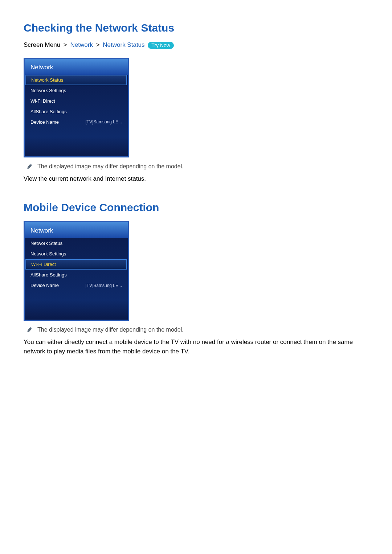 The height and width of the screenshot is (554, 392). What do you see at coordinates (123, 45) in the screenshot?
I see `breadcrumb-link-network-status: Network Status` at bounding box center [123, 45].